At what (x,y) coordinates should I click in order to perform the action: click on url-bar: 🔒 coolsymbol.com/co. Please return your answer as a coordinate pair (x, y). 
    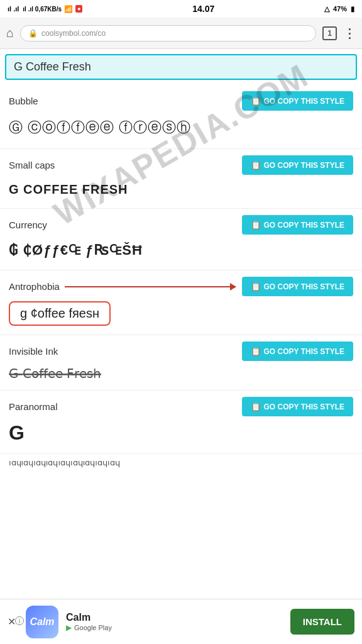
    Looking at the image, I should click on (168, 33).